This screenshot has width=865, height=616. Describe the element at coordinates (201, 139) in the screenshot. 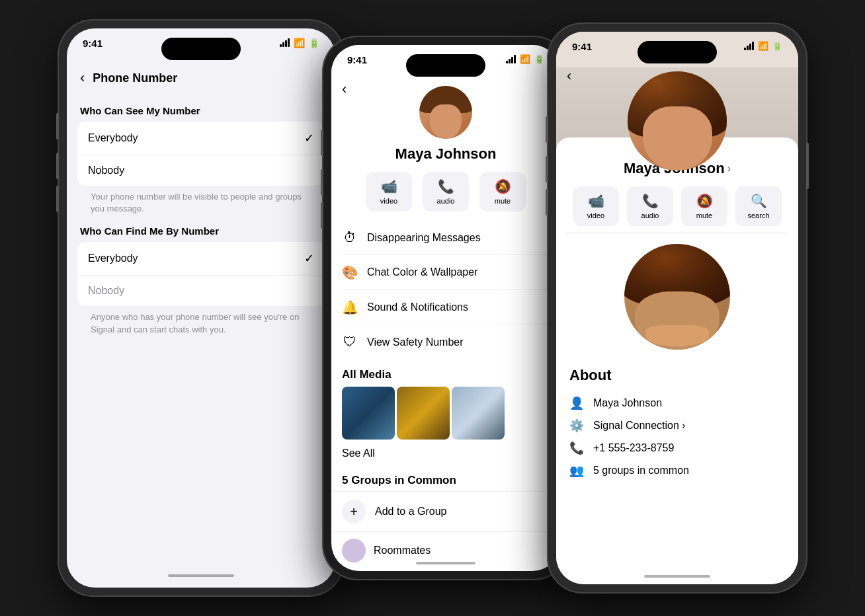

I see `everybody-option-1: Everybody ✓` at that location.